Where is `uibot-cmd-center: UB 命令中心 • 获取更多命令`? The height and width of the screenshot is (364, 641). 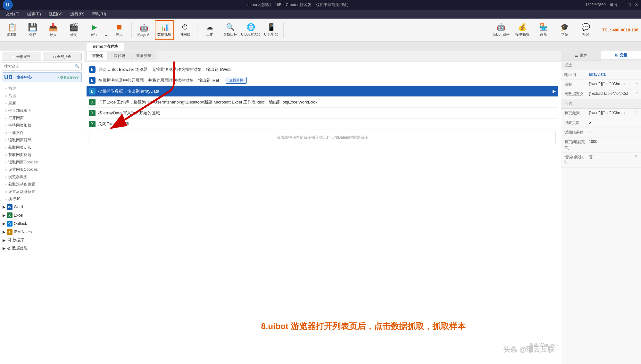
uibot-cmd-center: UB 命令中心 • 获取更多命令 is located at coordinates (42, 78).